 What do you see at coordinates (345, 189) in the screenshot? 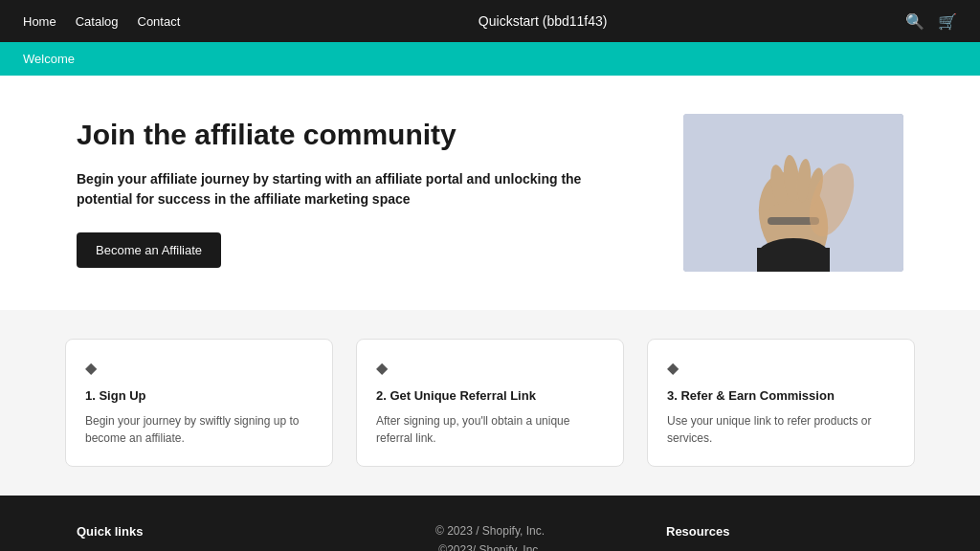
I see `hero-subtitle: Begin your affiliate journey by starting…` at bounding box center [345, 189].